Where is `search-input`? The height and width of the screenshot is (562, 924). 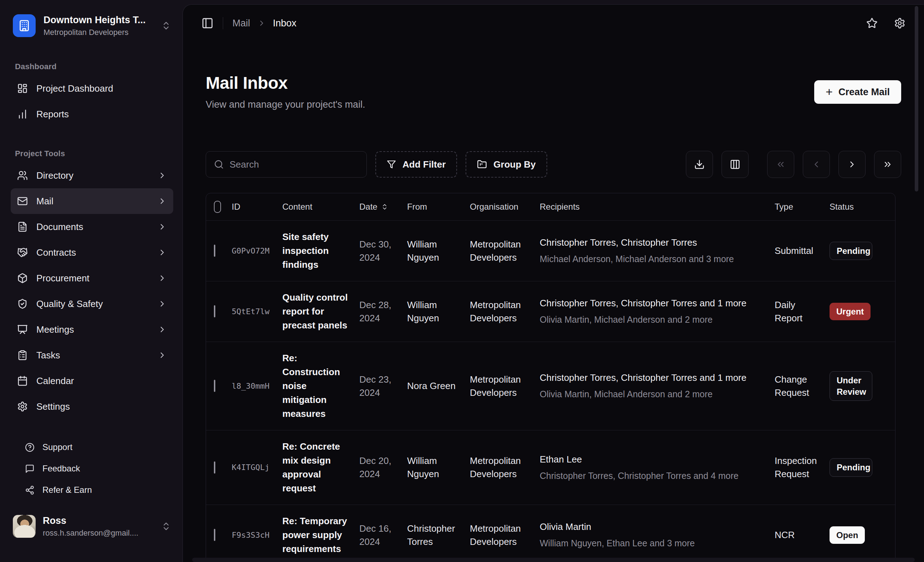 search-input is located at coordinates (294, 164).